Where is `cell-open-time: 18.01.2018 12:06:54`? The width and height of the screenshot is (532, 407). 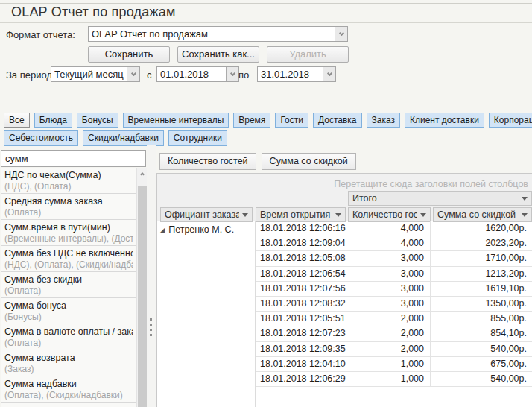 cell-open-time: 18.01.2018 12:06:54 is located at coordinates (301, 274).